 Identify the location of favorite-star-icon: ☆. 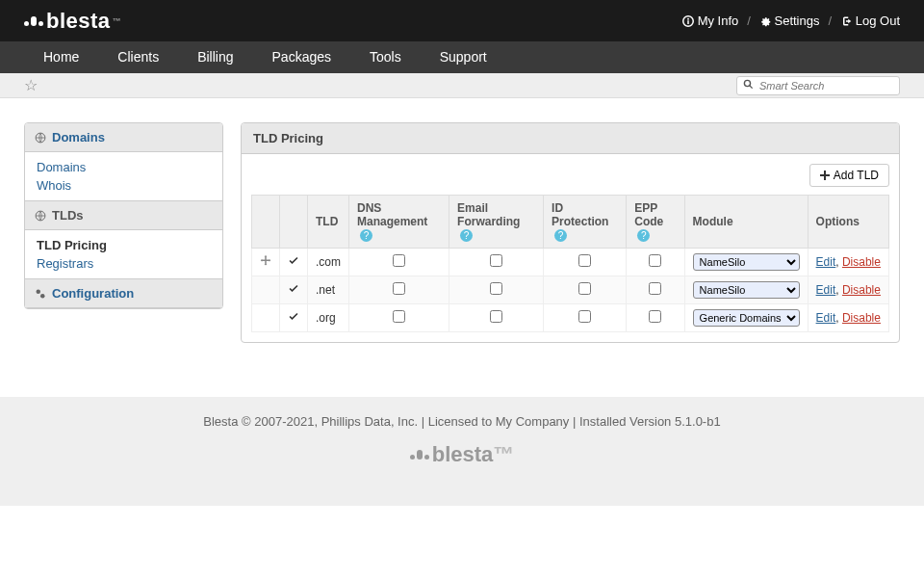
(31, 85).